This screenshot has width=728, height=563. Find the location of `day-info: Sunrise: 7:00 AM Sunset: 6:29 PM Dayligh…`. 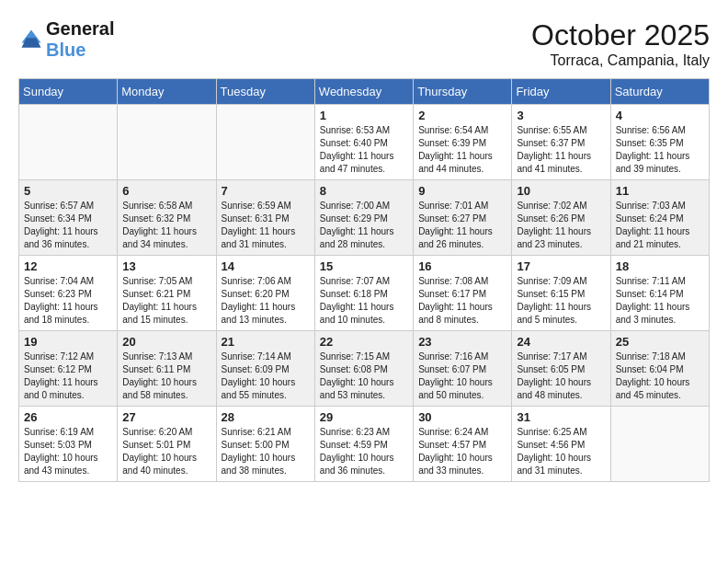

day-info: Sunrise: 7:00 AM Sunset: 6:29 PM Dayligh… is located at coordinates (364, 225).